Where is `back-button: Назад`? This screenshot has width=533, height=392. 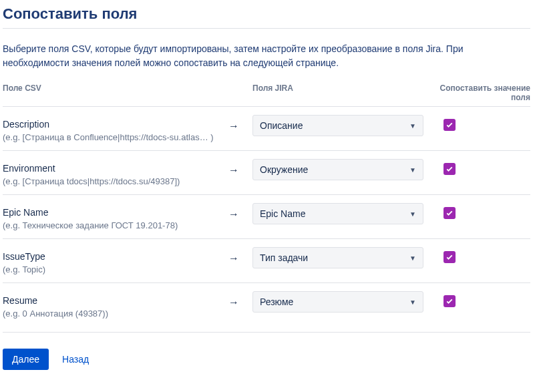
back-button: Назад is located at coordinates (75, 359).